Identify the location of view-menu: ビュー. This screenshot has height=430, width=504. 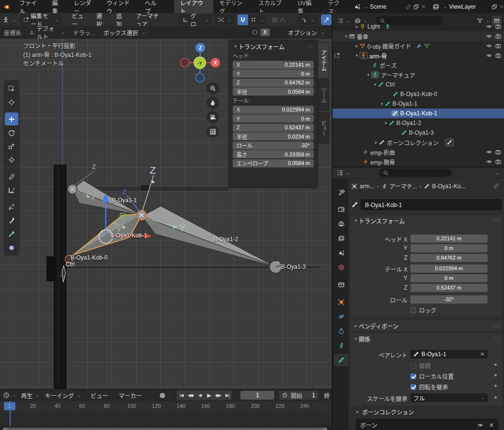
(99, 396).